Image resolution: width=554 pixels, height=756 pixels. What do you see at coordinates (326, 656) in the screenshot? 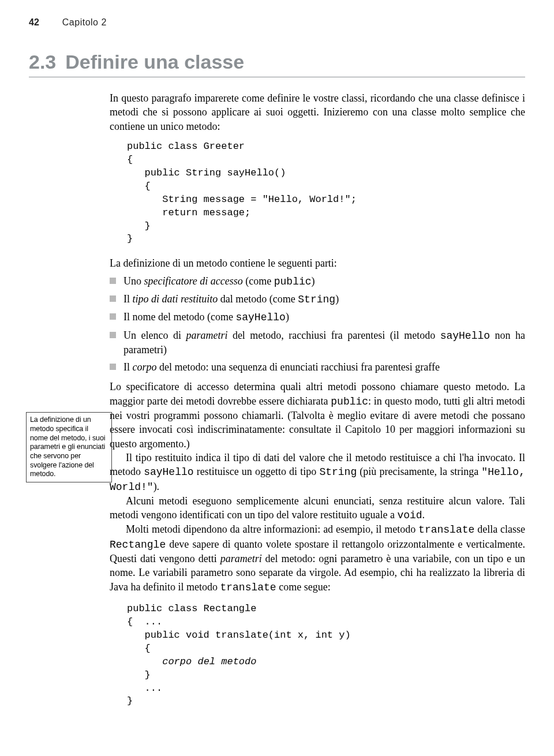
I see `code-block-rectangle: public class Rectangle { ... public void…` at bounding box center [326, 656].